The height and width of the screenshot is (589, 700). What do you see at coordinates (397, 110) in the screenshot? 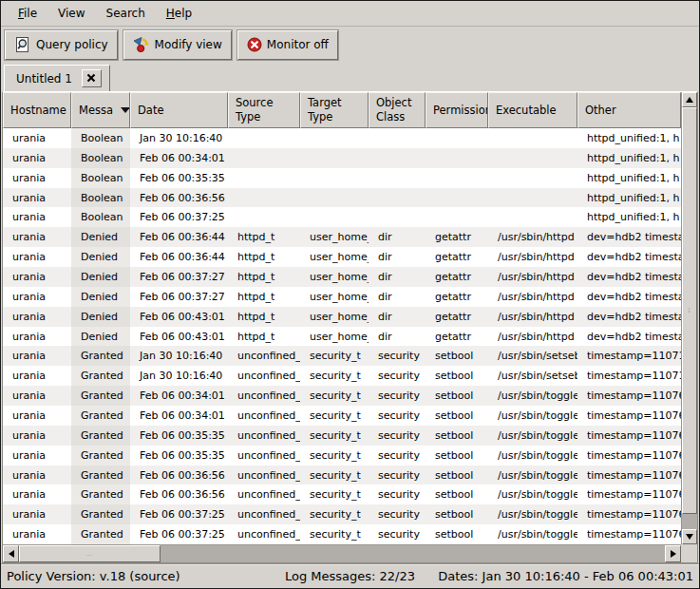
I see `column-header-object_class: ObjectClass` at bounding box center [397, 110].